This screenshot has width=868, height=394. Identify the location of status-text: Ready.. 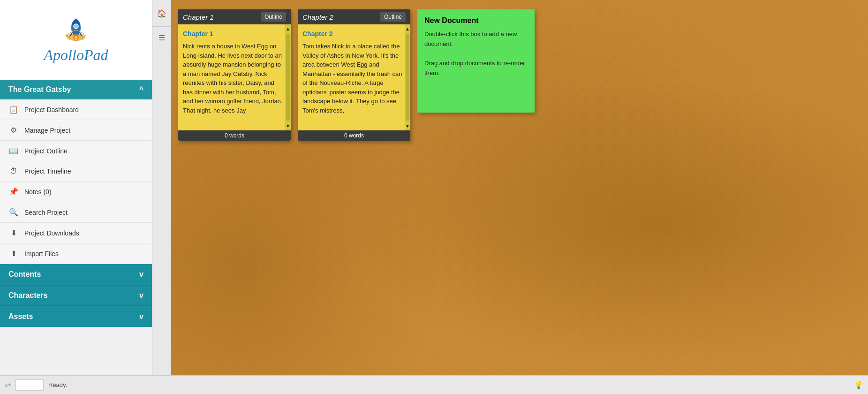
(58, 385).